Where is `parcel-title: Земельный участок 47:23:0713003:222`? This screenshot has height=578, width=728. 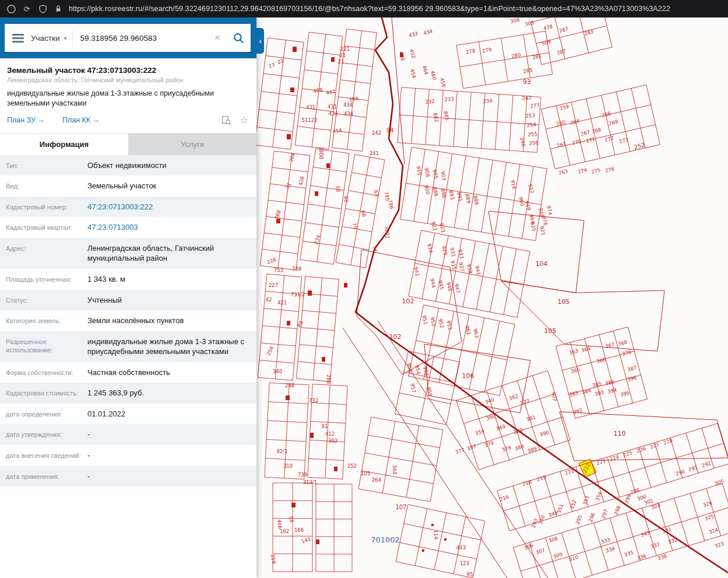 parcel-title: Земельный участок 47:23:0713003:222 is located at coordinates (128, 68).